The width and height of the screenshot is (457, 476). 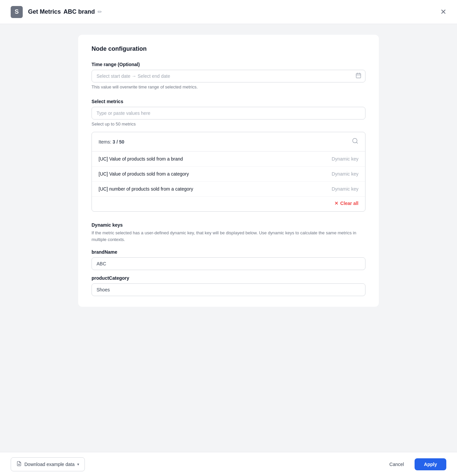 I want to click on product-category-label: productCategory, so click(x=228, y=278).